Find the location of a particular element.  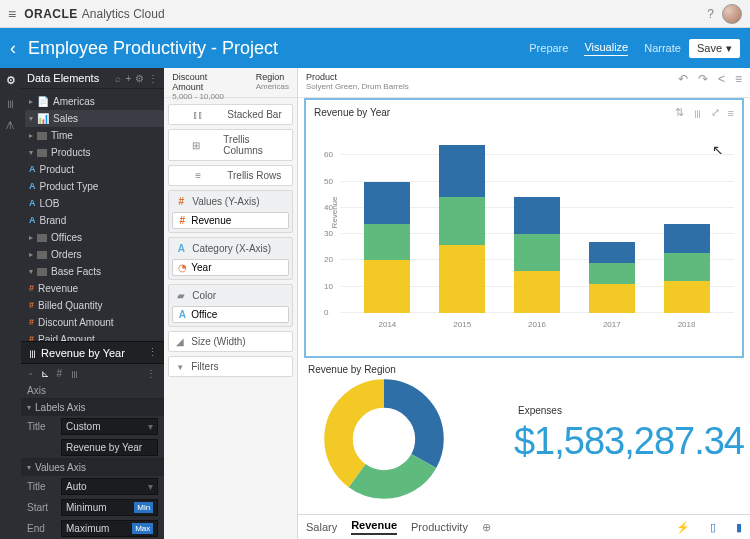

layout-2-icon: ▮ is located at coordinates (739, 528).